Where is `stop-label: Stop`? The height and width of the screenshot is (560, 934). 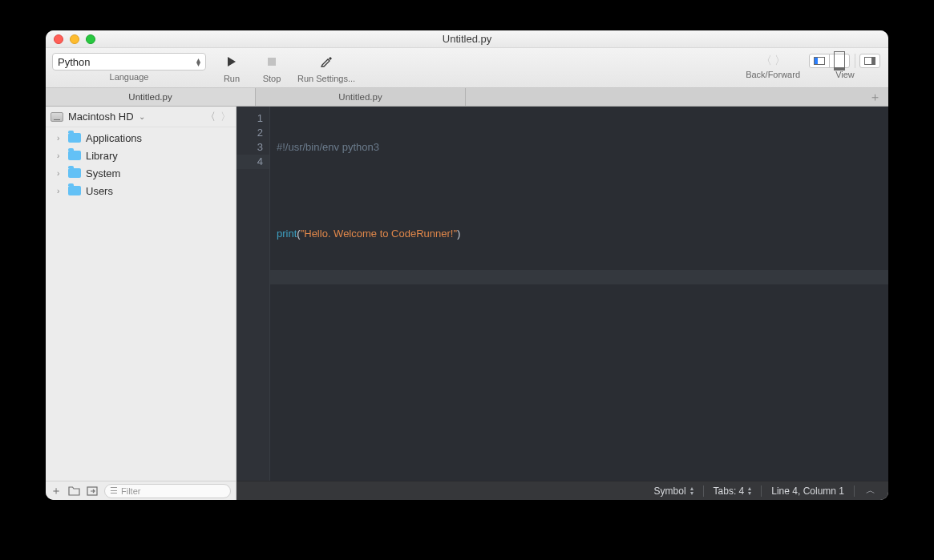 stop-label: Stop is located at coordinates (273, 79).